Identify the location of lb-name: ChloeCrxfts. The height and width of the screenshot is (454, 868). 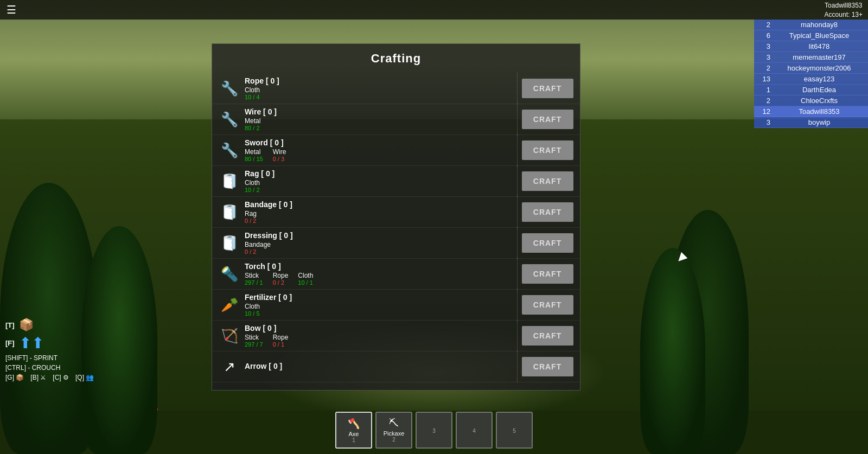
(819, 101).